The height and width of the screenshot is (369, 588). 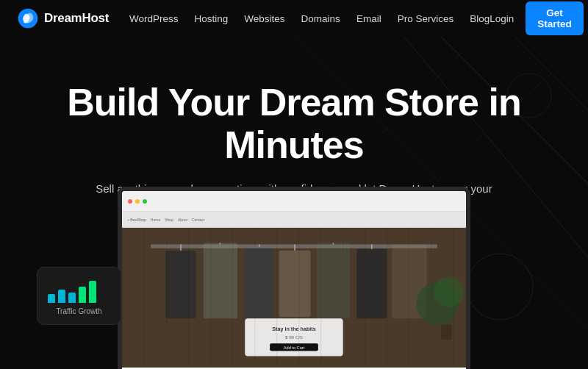 I want to click on nav-right: Login Get Started, so click(x=537, y=18).